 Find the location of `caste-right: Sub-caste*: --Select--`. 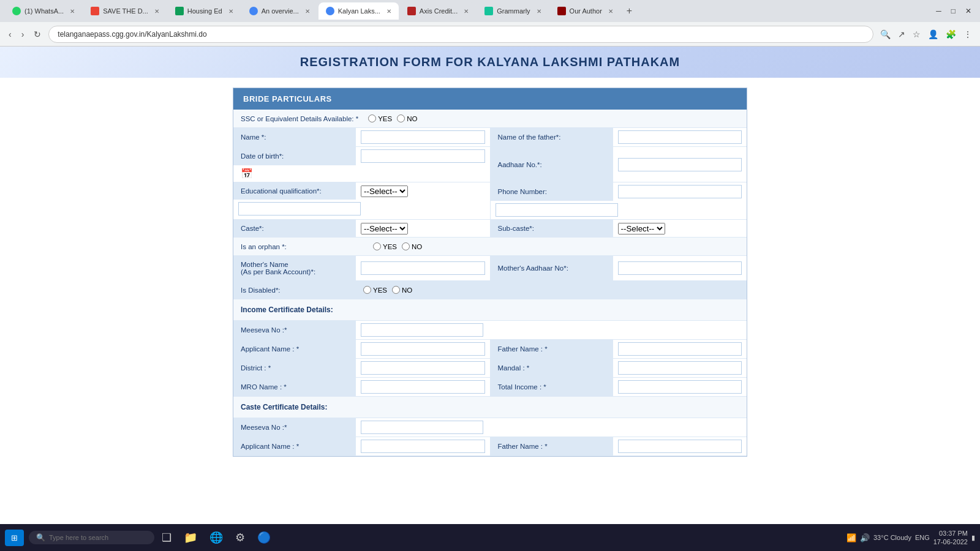

caste-right: Sub-caste*: --Select-- is located at coordinates (619, 228).